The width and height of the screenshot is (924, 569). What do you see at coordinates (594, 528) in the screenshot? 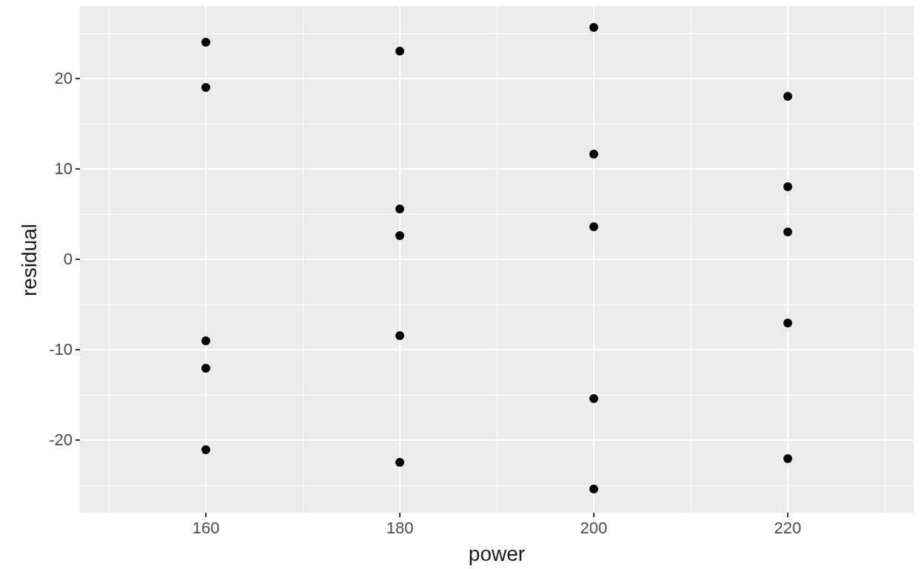
I see `x-tick-label: 200` at bounding box center [594, 528].